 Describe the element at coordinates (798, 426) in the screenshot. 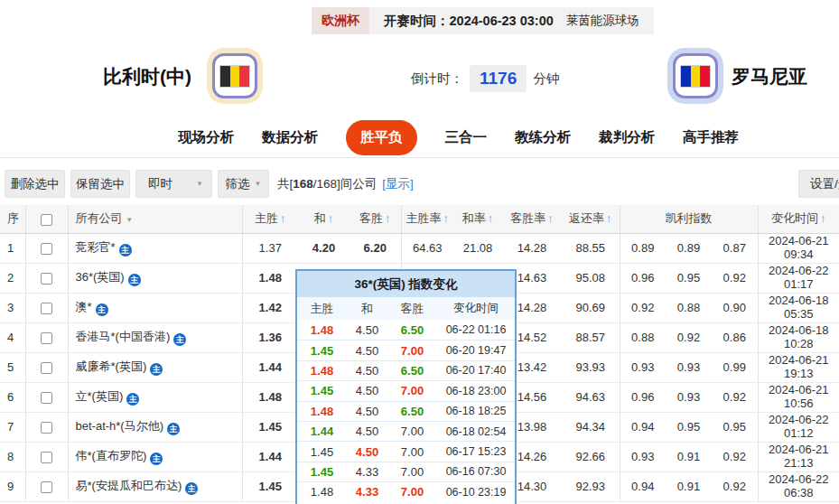

I see `change-time-cell: 2024-06-2201:12` at that location.